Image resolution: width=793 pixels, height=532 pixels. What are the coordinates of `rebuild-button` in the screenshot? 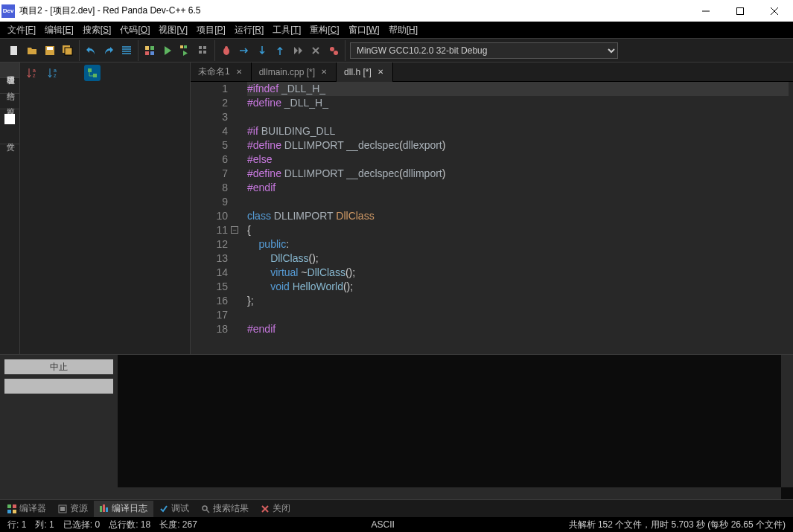 It's located at (203, 51).